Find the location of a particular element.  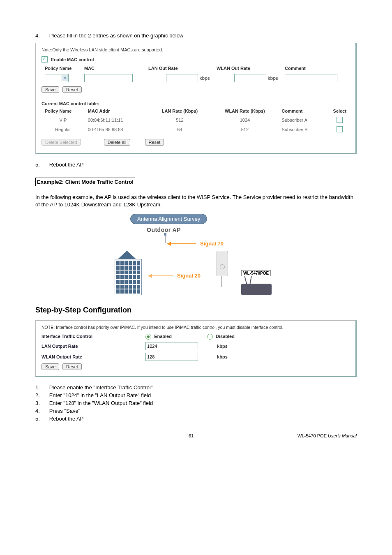

page-number: 61 is located at coordinates (191, 436).